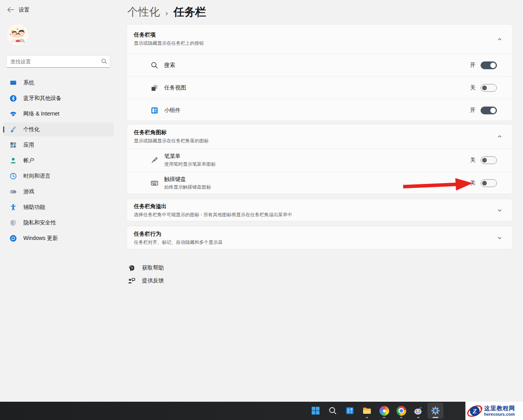 The image size is (523, 420). I want to click on start-button, so click(316, 411).